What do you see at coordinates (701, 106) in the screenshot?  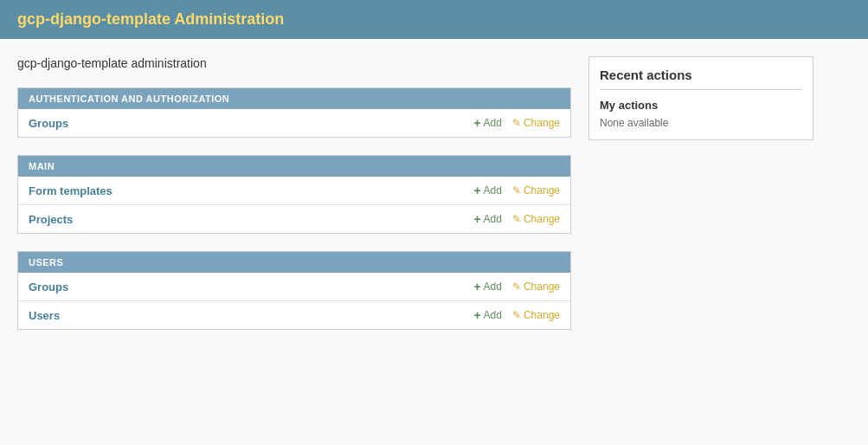 I see `my-actions-label: My actions` at bounding box center [701, 106].